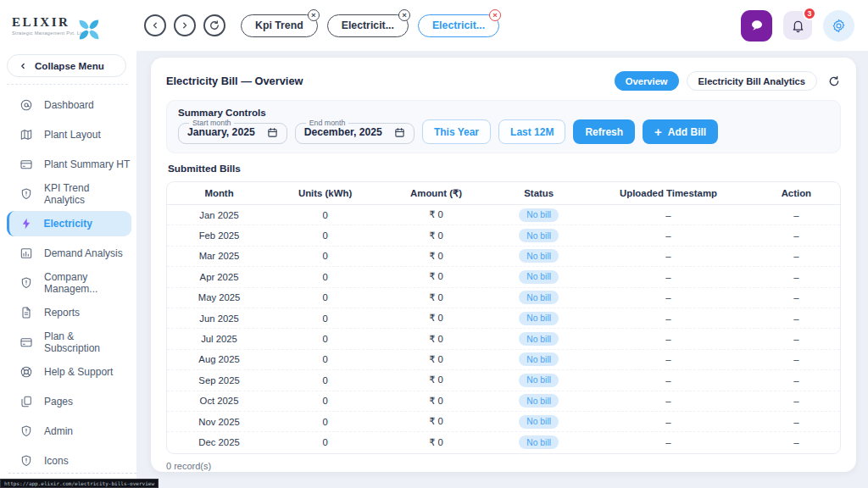 The height and width of the screenshot is (488, 868). Describe the element at coordinates (532, 132) in the screenshot. I see `last-12m-button: Last 12M` at that location.